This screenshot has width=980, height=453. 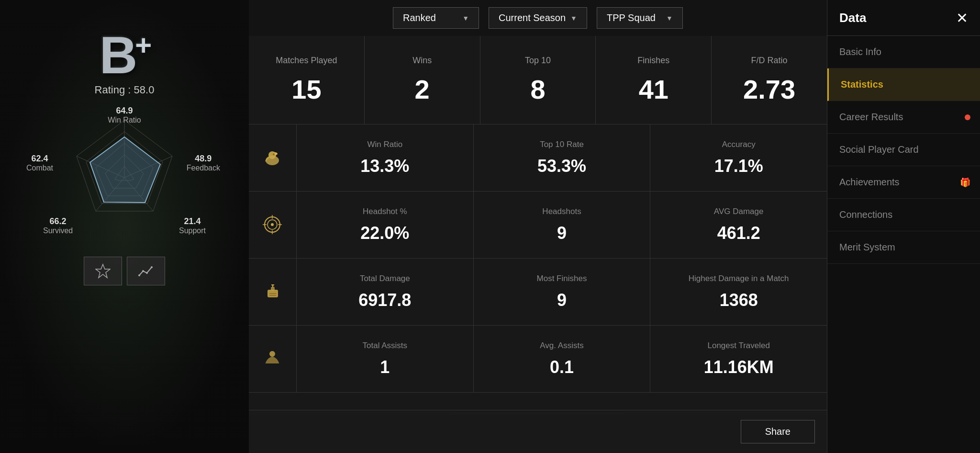 What do you see at coordinates (532, 18) in the screenshot?
I see `season-label: Current Season` at bounding box center [532, 18].